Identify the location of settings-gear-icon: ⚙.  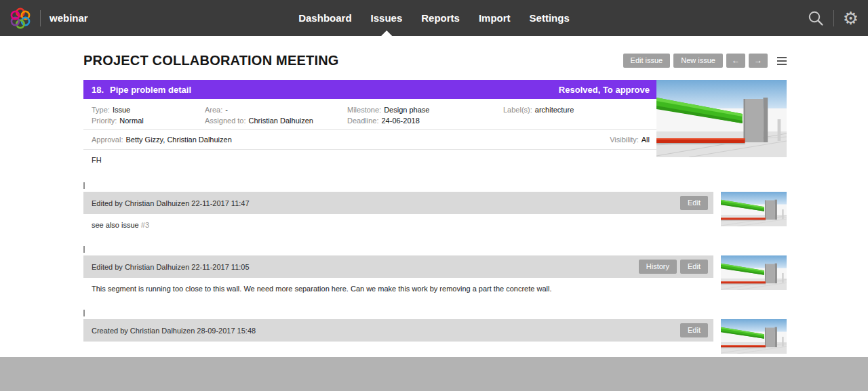
(850, 18).